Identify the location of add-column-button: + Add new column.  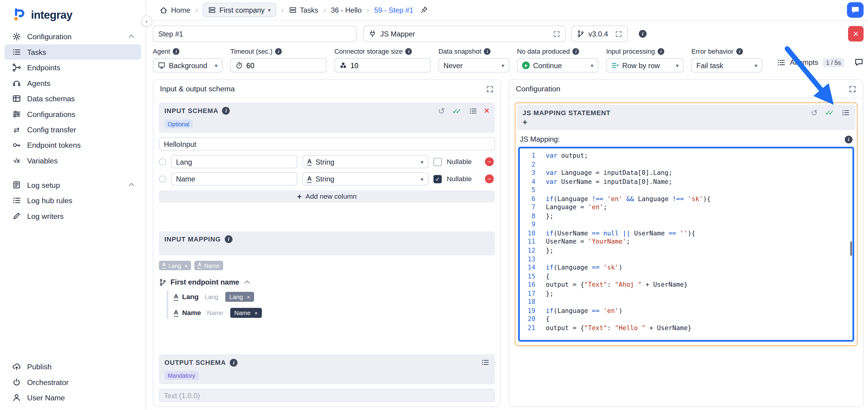
(327, 197).